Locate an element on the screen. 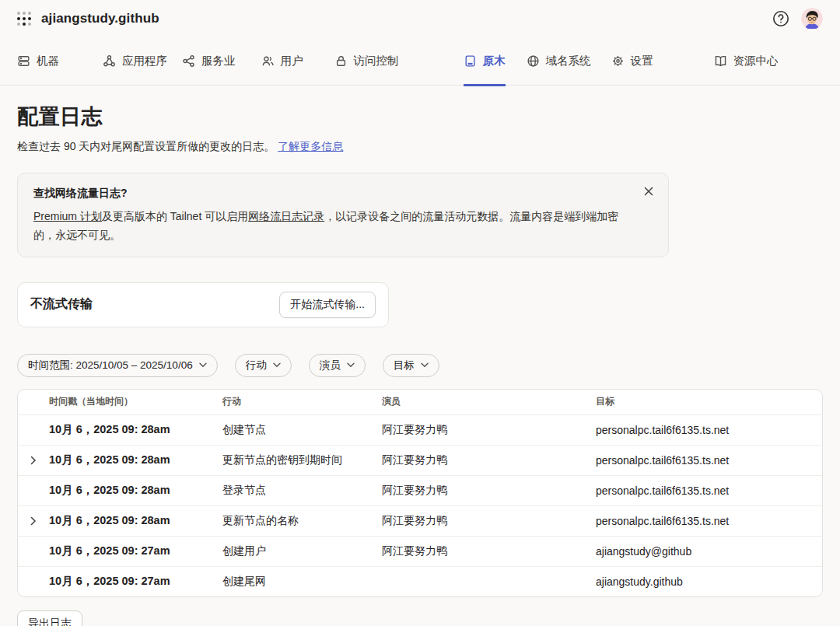  log-streaming-card: 不流式传输 开始流式传输... is located at coordinates (203, 305).